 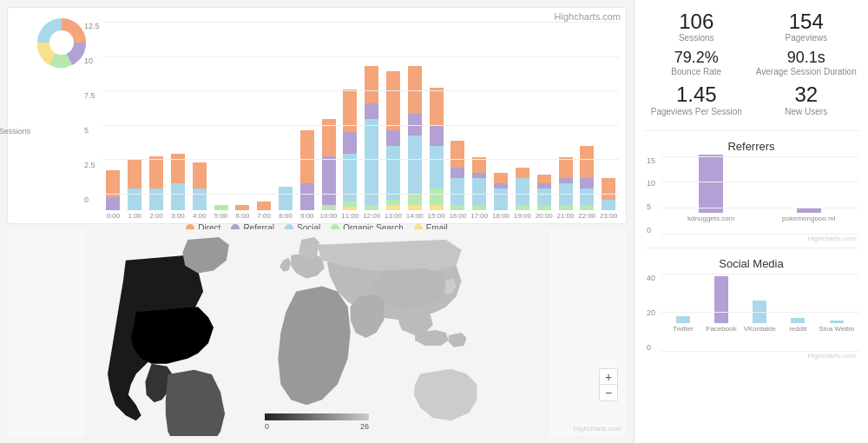 What do you see at coordinates (683, 328) in the screenshot?
I see `soc-label-twitter: Twitter` at bounding box center [683, 328].